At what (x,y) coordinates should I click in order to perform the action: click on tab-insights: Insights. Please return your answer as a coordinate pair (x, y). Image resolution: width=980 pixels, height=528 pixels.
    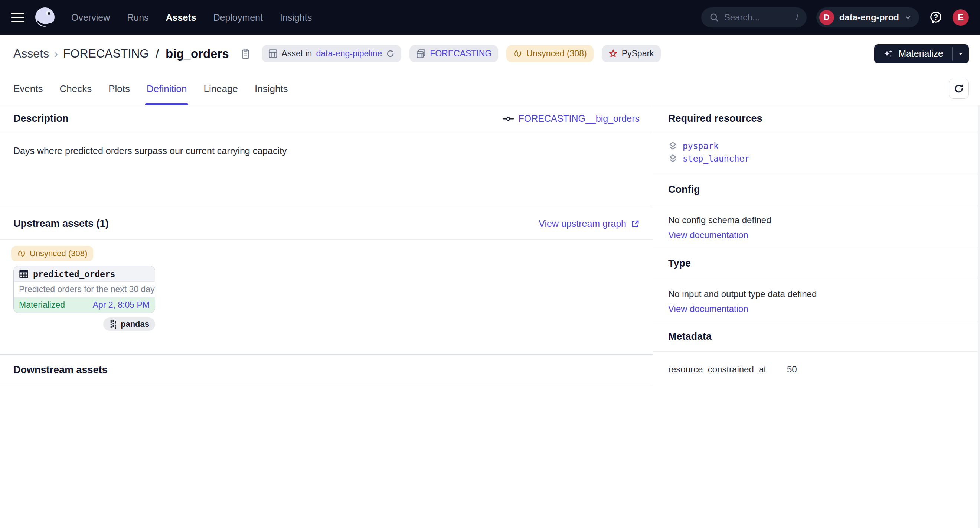
    Looking at the image, I should click on (271, 89).